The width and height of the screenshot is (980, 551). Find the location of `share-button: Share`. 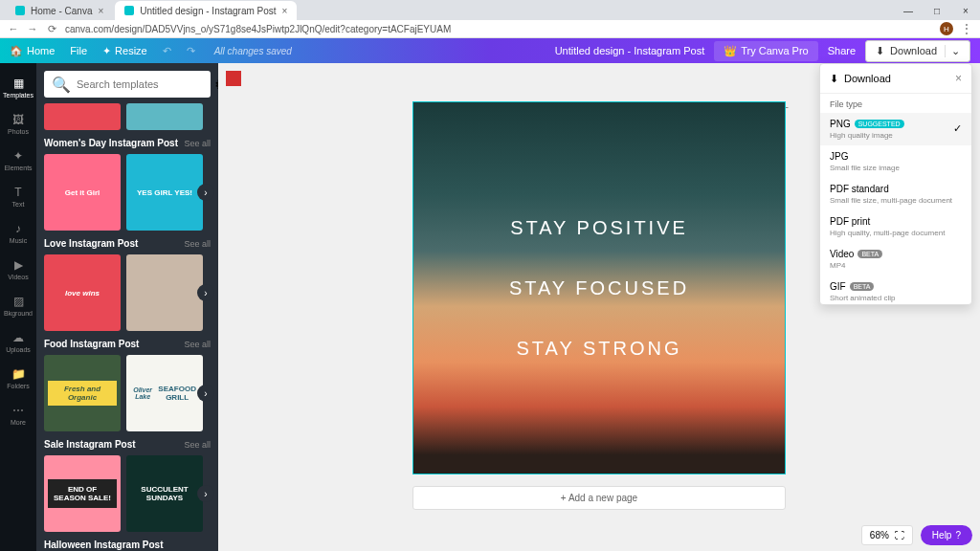

share-button: Share is located at coordinates (842, 51).